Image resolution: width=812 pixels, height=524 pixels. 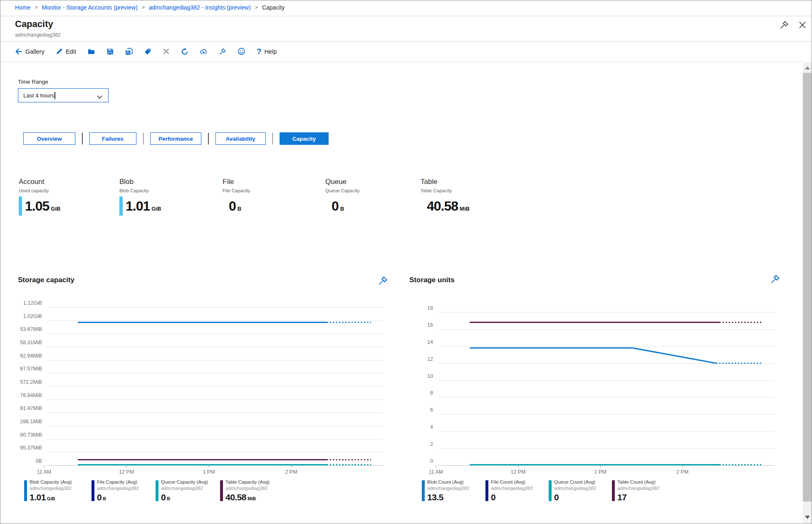 What do you see at coordinates (132, 52) in the screenshot?
I see `save-copy-button` at bounding box center [132, 52].